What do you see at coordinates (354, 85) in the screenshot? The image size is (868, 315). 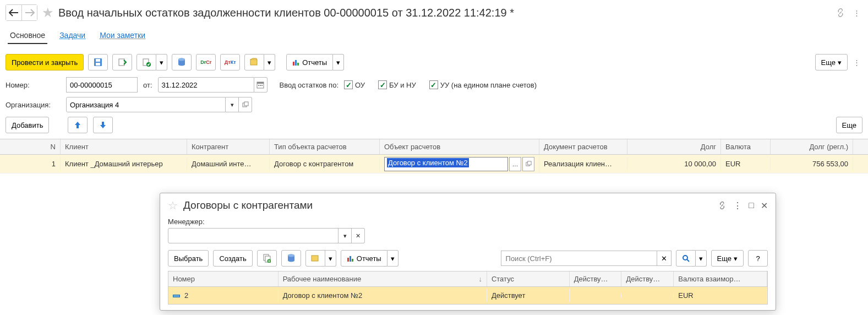 I see `checkbox-ou: ✓ОУ` at bounding box center [354, 85].